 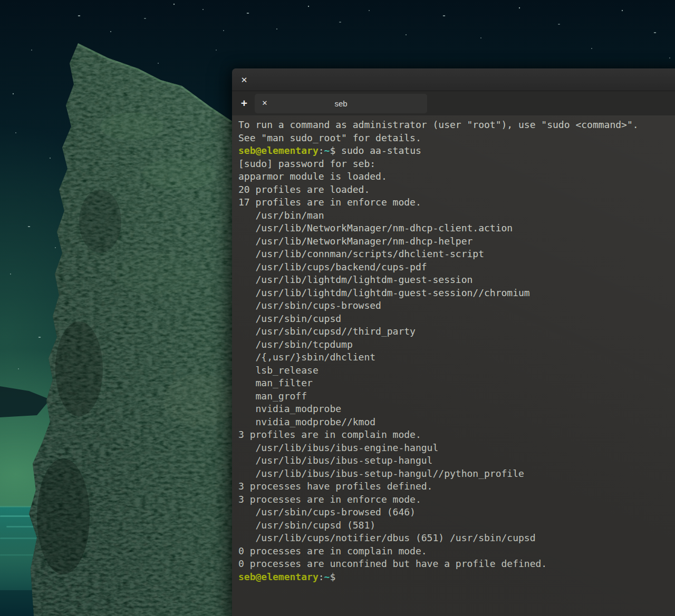 I want to click on tab-close-button: ✕, so click(x=265, y=103).